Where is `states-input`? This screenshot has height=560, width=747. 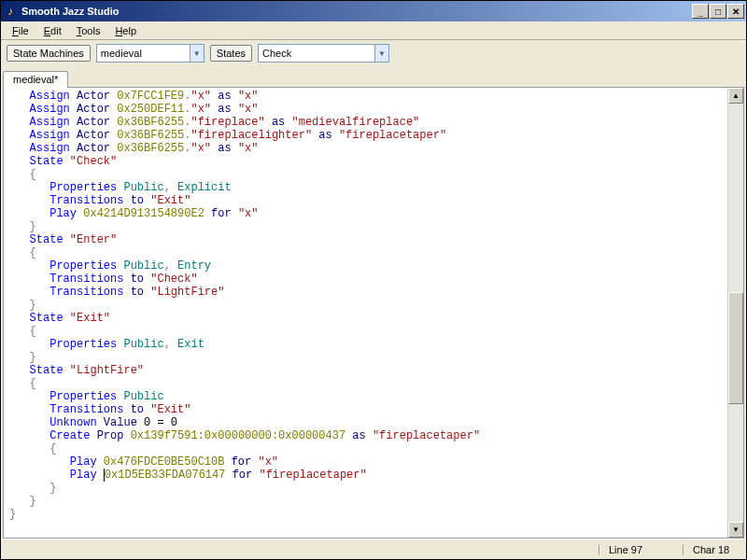
states-input is located at coordinates (316, 53).